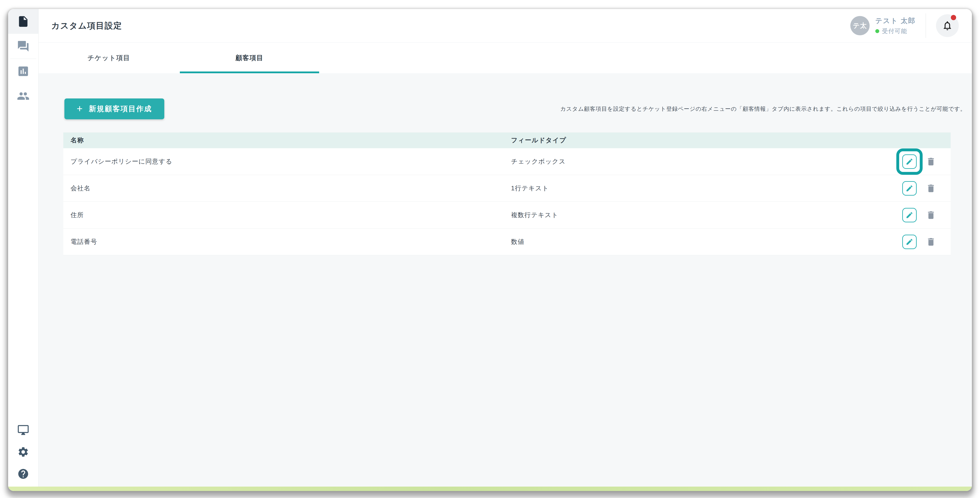 The image size is (980, 498). I want to click on sidebar-item-reports, so click(23, 71).